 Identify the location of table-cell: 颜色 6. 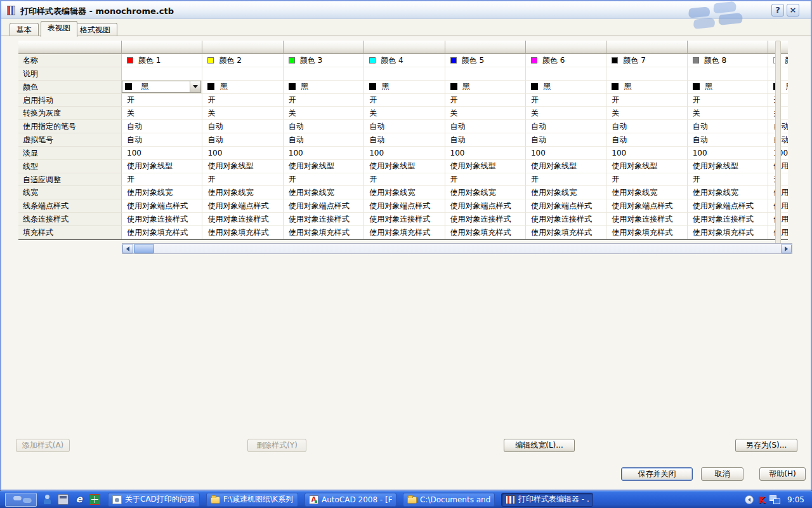
(566, 61).